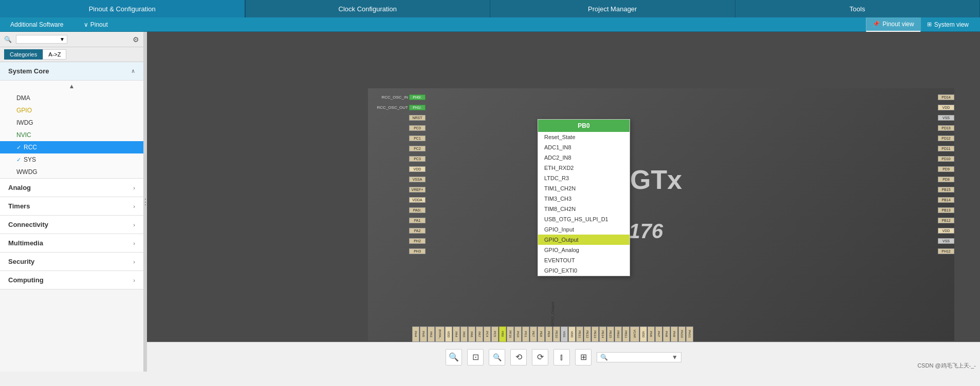 The width and height of the screenshot is (980, 386). What do you see at coordinates (584, 147) in the screenshot?
I see `context-menu-adc1in8: ADC1_IN8` at bounding box center [584, 147].